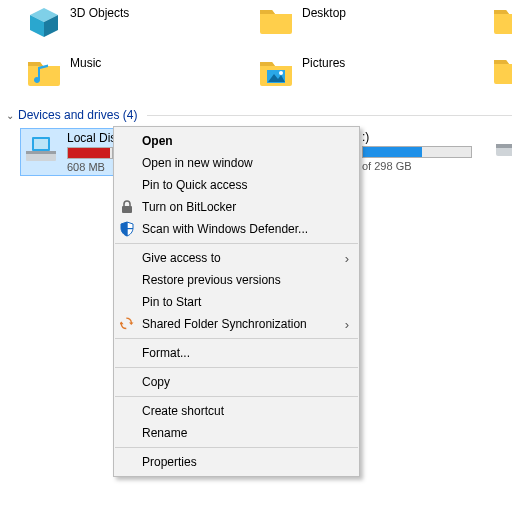 The image size is (512, 510). Describe the element at coordinates (44, 22) in the screenshot. I see `cube-icon` at that location.